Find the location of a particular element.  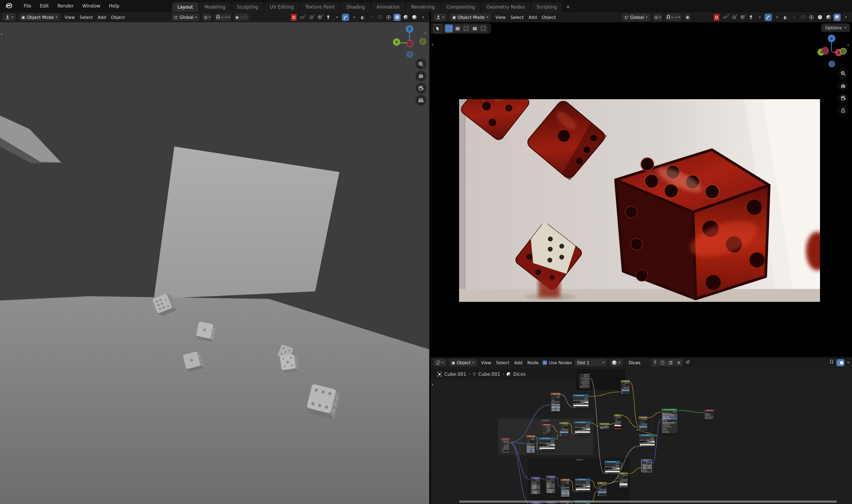

topbar-menu-help: Help is located at coordinates (114, 6).